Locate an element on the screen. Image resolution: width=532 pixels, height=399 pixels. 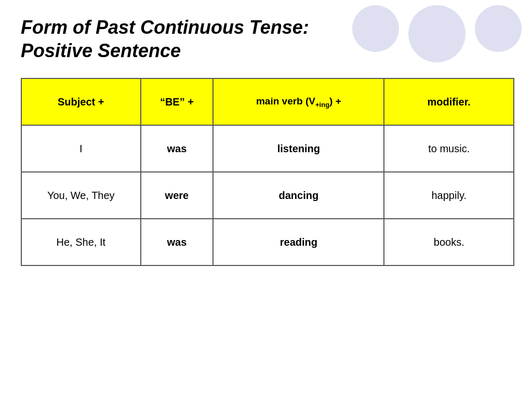
table-row-2: You, We, They were dancing happily. is located at coordinates (268, 195).